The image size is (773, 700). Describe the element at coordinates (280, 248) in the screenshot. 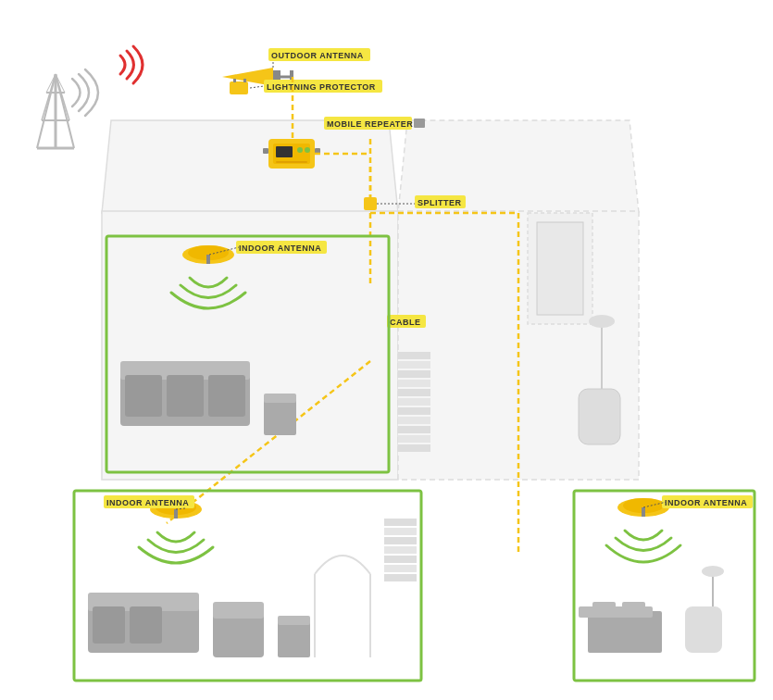

I see `indoor-antenna-1-label: INDOOR ANTENNA` at that location.